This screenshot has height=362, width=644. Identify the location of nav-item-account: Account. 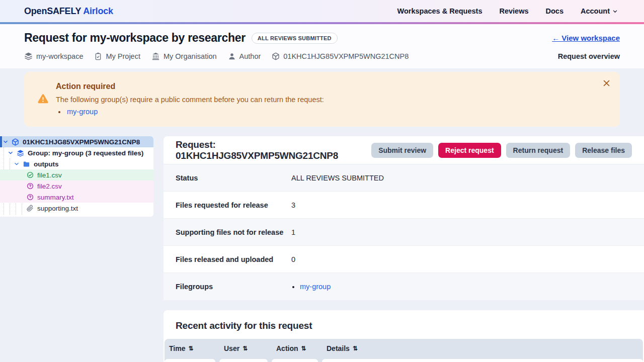
(599, 11).